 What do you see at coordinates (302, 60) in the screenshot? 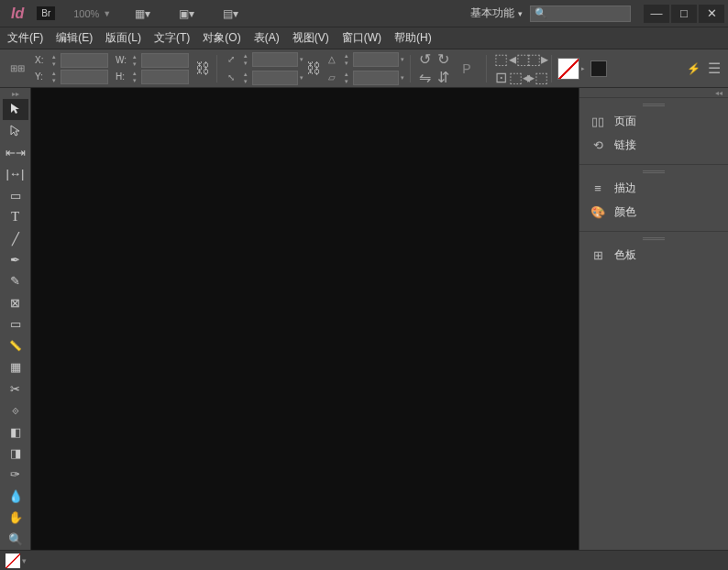
I see `scale-x-dropdown: ▾` at bounding box center [302, 60].